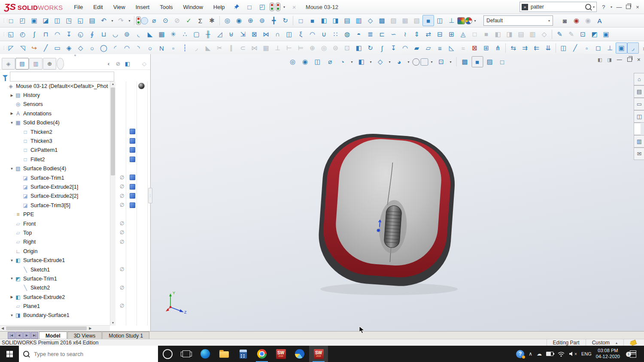 The width and height of the screenshot is (644, 362). I want to click on view-right: ◨, so click(336, 21).